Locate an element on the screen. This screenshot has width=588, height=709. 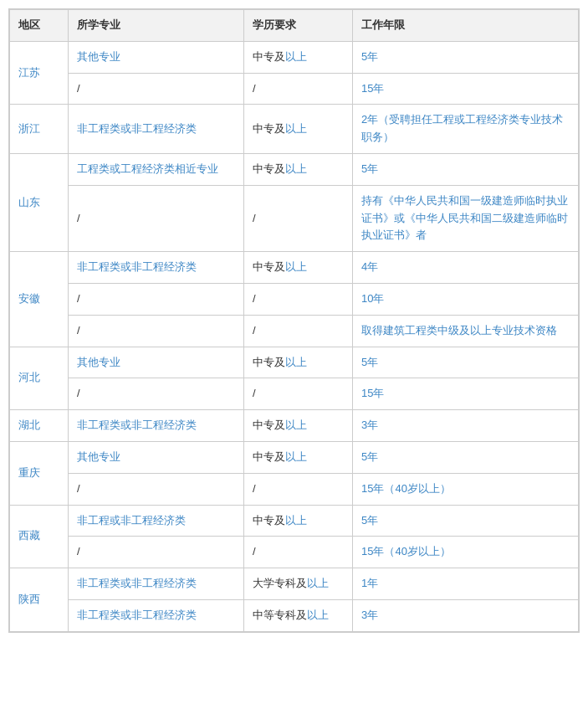
region-cell: 河北 is located at coordinates (39, 378).